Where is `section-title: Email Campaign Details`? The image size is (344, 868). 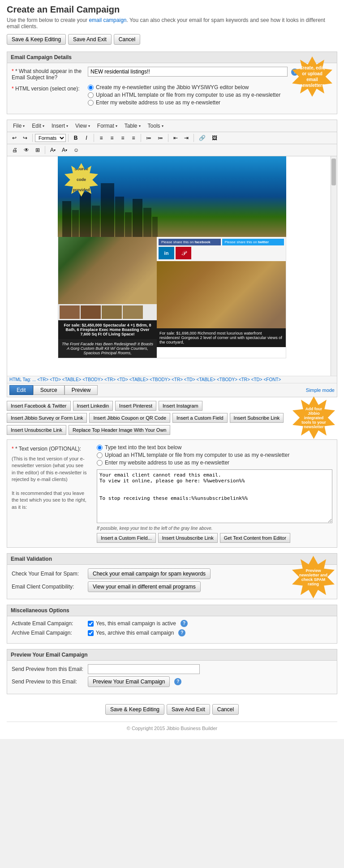
section-title: Email Campaign Details is located at coordinates (172, 57).